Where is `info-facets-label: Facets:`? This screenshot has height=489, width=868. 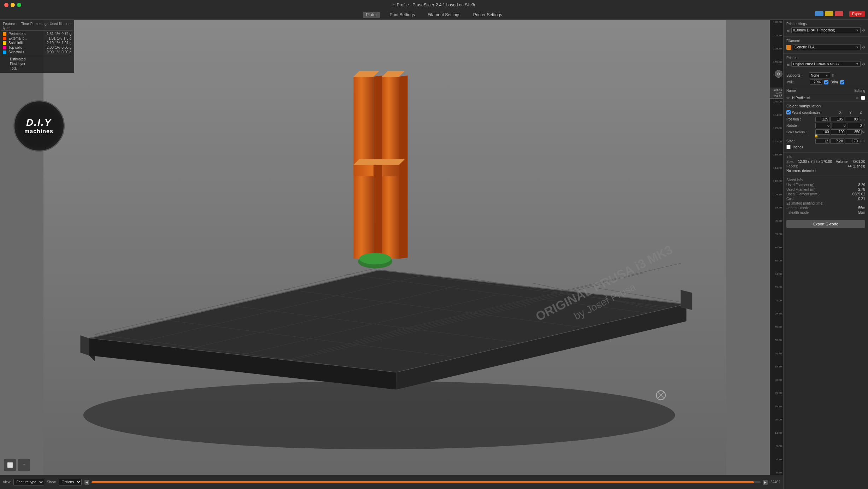
info-facets-label: Facets: is located at coordinates (792, 166).